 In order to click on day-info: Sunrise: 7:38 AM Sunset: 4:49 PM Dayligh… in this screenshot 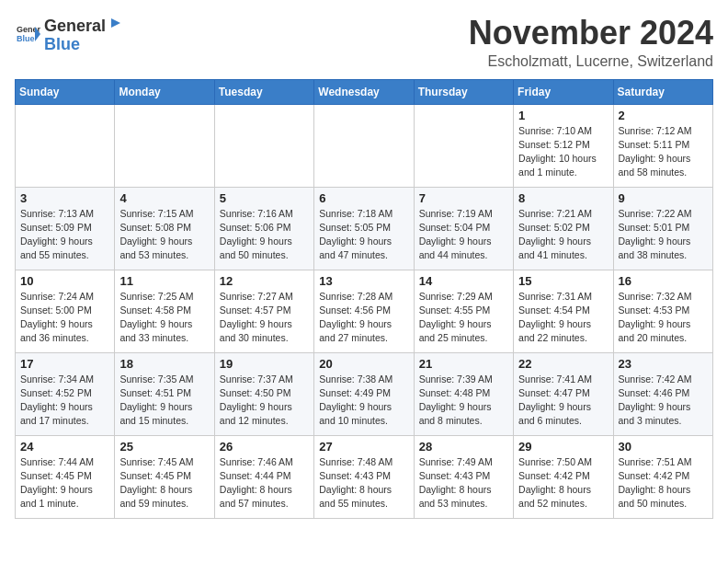, I will do `click(364, 401)`.